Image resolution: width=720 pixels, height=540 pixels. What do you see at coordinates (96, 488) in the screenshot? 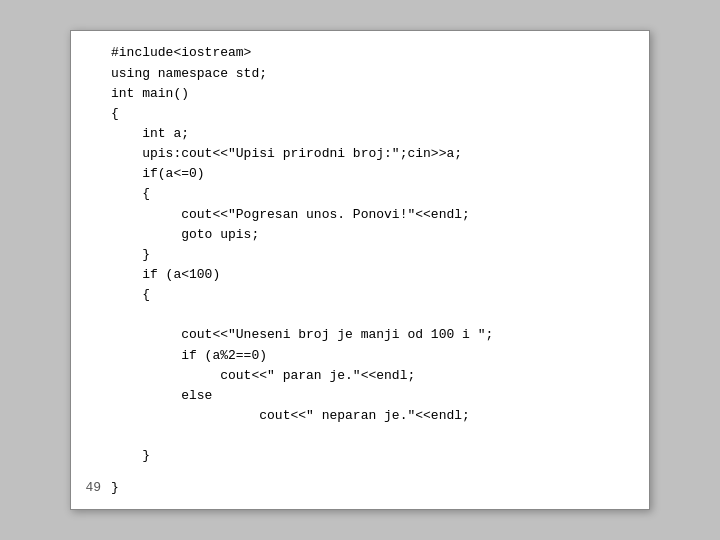
I see `bottom-line-number: 49` at bounding box center [96, 488].